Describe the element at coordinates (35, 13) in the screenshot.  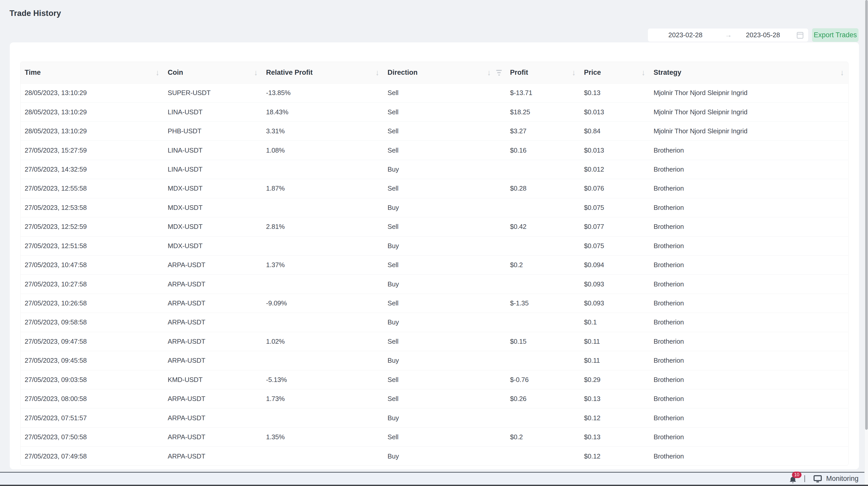
I see `page-title: Trade History` at that location.